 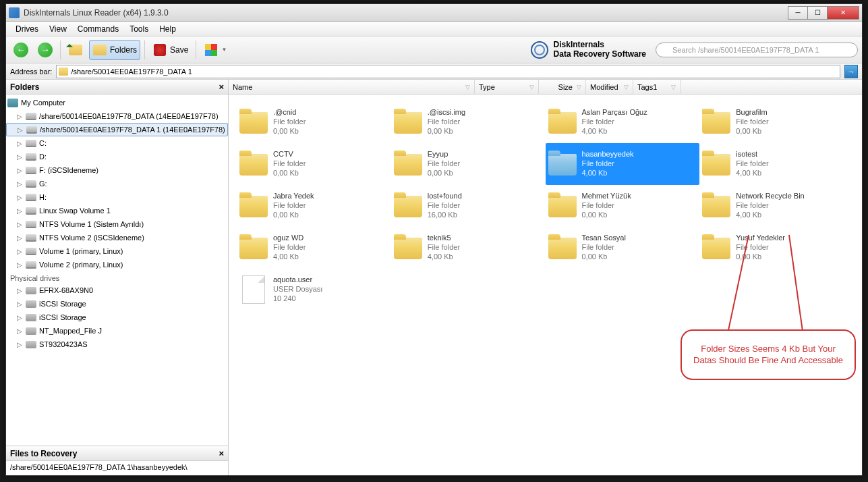 I want to click on tree-item-drive: ▷NTFS Volume 1 (Sistem Ayrıldı), so click(x=117, y=224).